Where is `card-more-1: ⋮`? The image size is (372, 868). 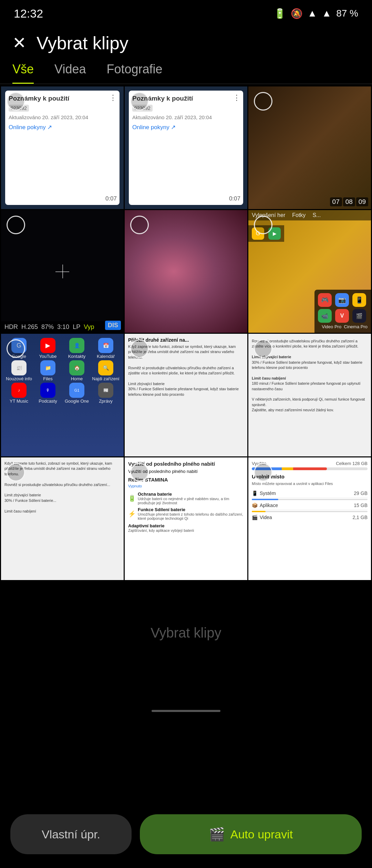 card-more-1: ⋮ is located at coordinates (113, 98).